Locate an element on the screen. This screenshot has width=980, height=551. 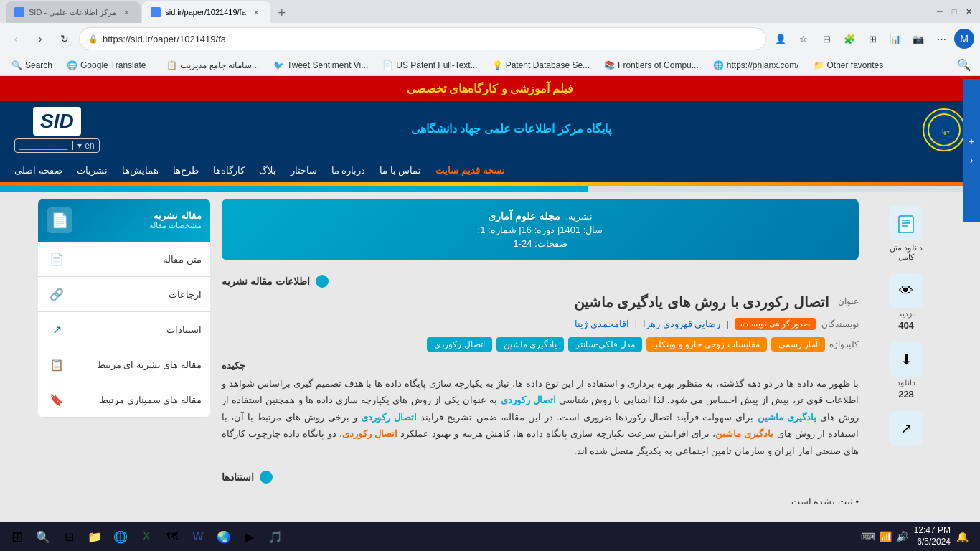
keyword-jaro-winkler: مقایسات زوجی جارو و وینکلر is located at coordinates (706, 344).